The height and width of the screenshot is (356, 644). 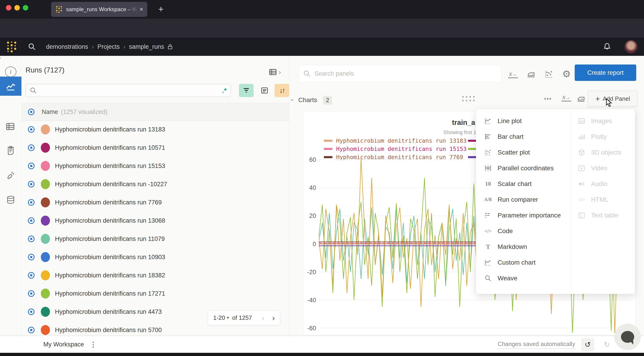 What do you see at coordinates (128, 90) in the screenshot?
I see `runs-search-input: .*` at bounding box center [128, 90].